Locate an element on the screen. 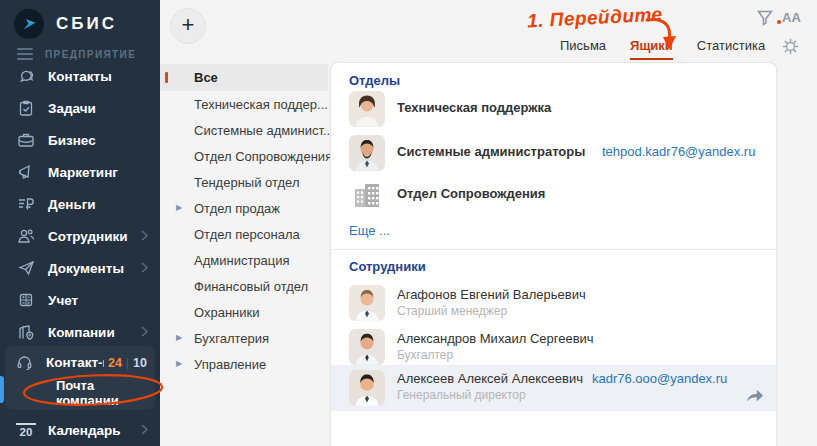 The image size is (817, 446). add-button: + is located at coordinates (188, 26).